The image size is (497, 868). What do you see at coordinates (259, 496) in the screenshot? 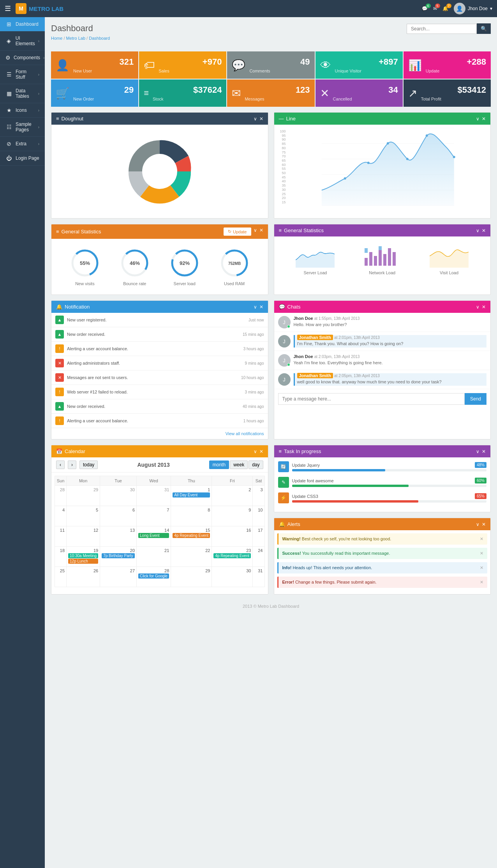
I see `cal-day-3: 3` at bounding box center [259, 496].